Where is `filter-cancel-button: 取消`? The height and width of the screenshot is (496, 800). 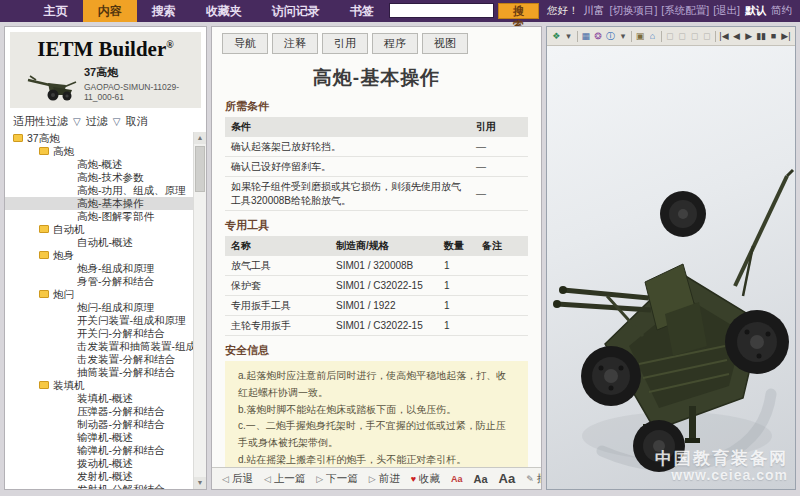 filter-cancel-button: 取消 is located at coordinates (136, 122).